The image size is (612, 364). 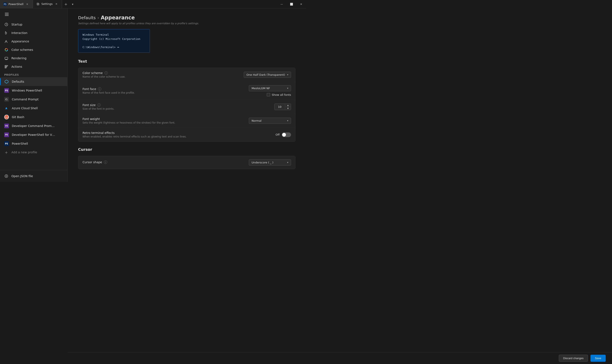 I want to click on terminal-line-1: Windows Terminal, so click(x=114, y=35).